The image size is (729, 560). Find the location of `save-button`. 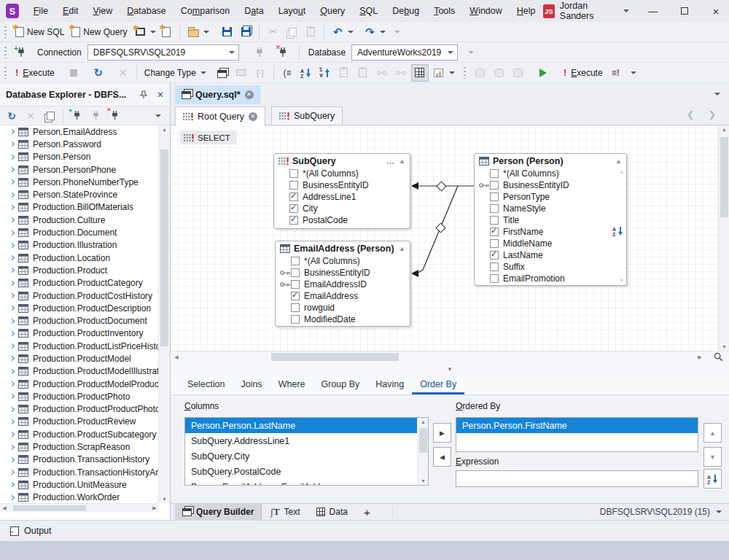

save-button is located at coordinates (227, 32).